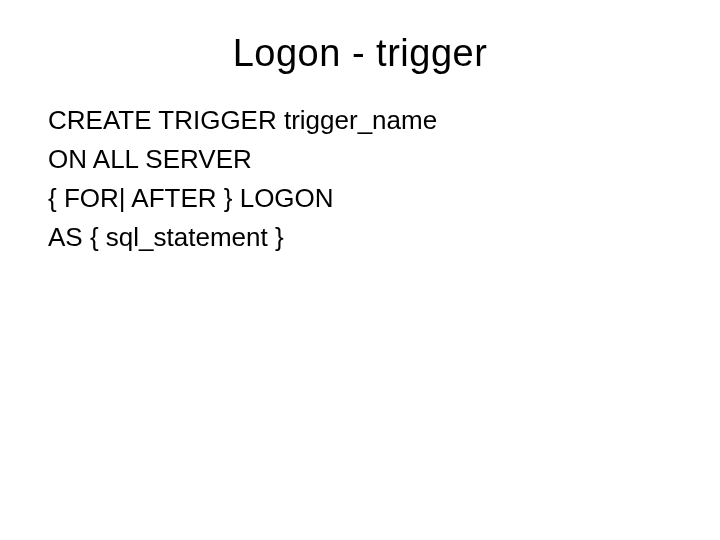 The width and height of the screenshot is (720, 540). I want to click on code-line: { FOR| AFTER } LOGON, so click(360, 198).